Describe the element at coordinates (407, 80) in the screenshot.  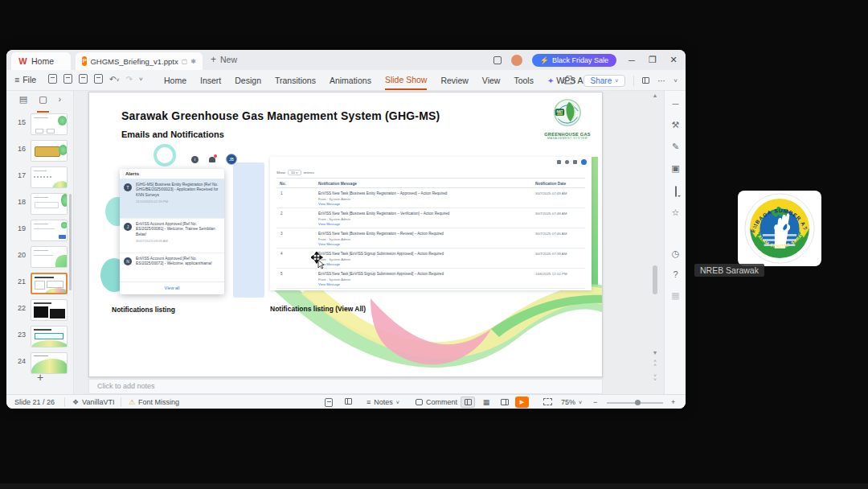
I see `menu-slide-show: Slide Show` at that location.